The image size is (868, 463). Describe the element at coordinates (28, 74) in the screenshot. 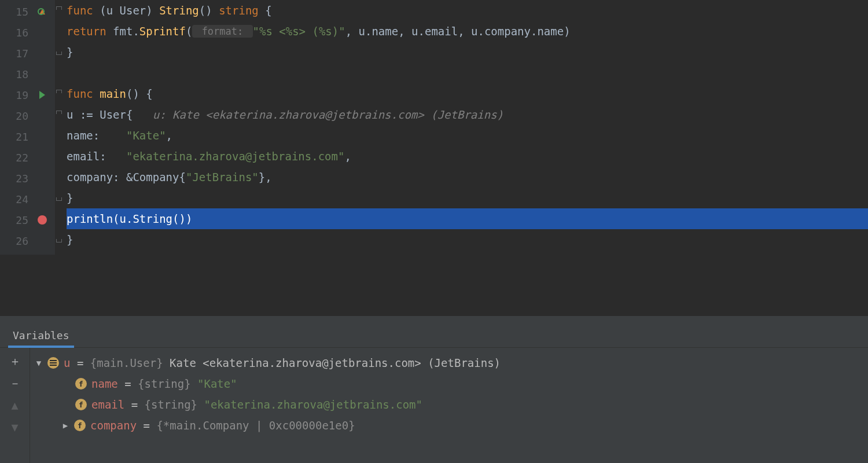

I see `gutter-line: 18` at that location.